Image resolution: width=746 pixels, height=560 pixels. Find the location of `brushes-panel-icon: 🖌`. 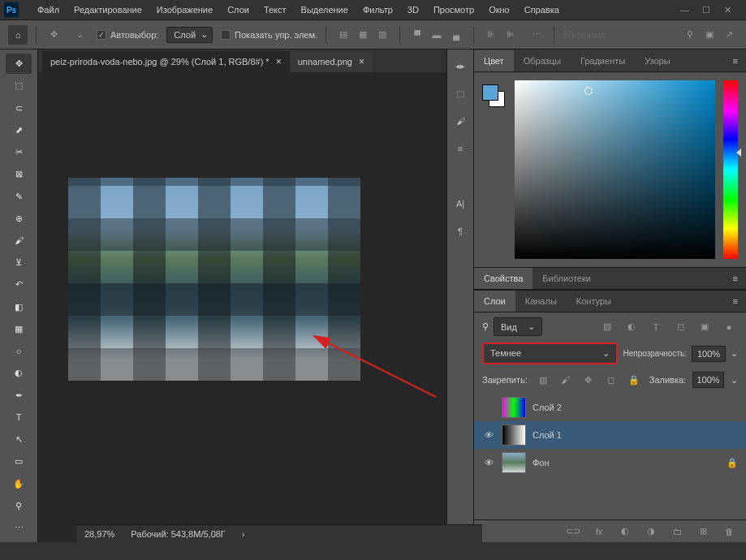

brushes-panel-icon: 🖌 is located at coordinates (460, 121).